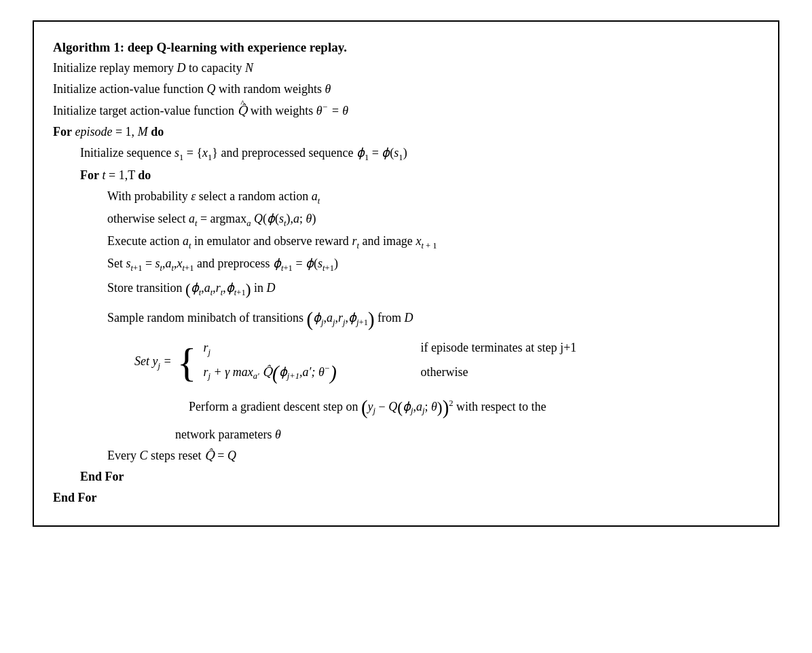 The height and width of the screenshot is (653, 812). Describe the element at coordinates (283, 372) in the screenshot. I see `var-phij1: ϕ` at that location.